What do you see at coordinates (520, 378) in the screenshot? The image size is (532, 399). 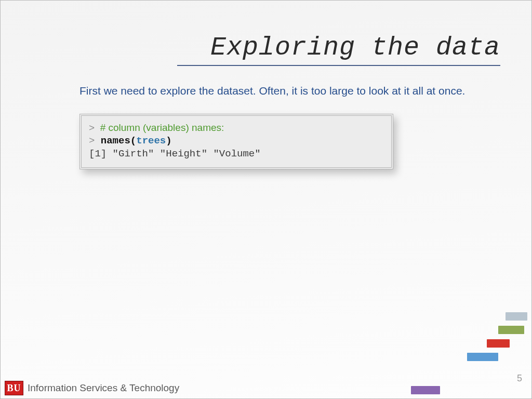 I see `page-number: 5` at bounding box center [520, 378].